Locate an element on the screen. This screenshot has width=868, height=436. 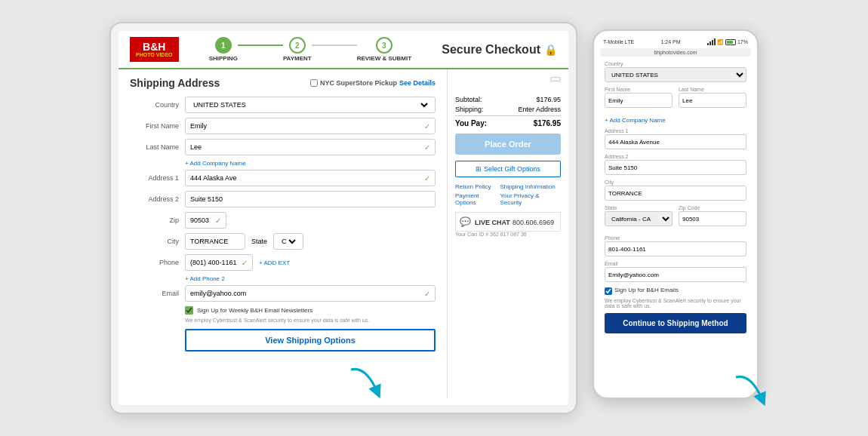
add-phone-link: + Add Phone 2 is located at coordinates (310, 279).